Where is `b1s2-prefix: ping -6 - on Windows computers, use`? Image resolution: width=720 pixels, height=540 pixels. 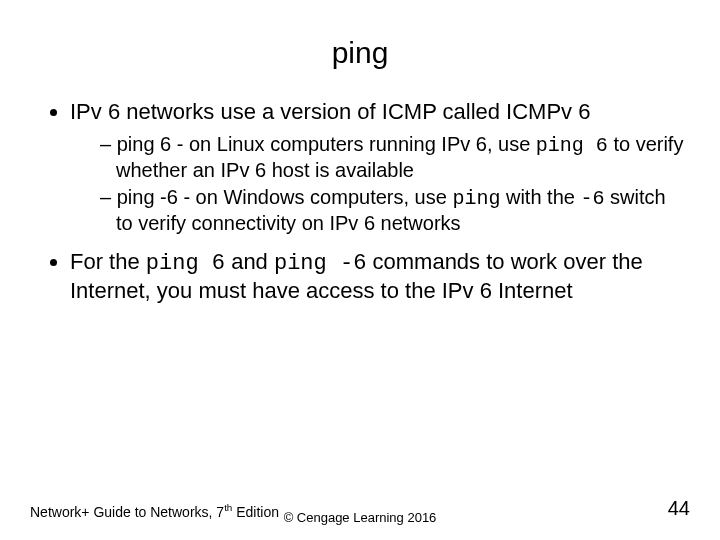
b1s2-prefix: ping -6 - on Windows computers, use is located at coordinates (285, 197).